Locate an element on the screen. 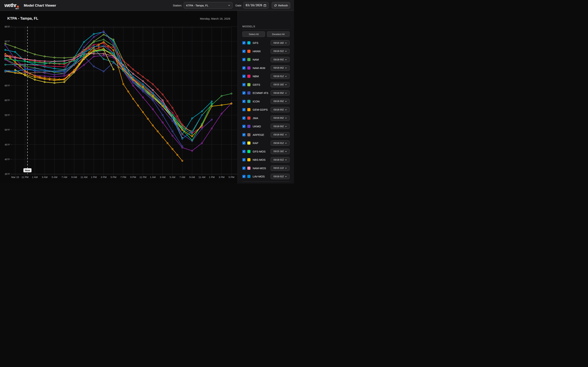 This screenshot has width=588, height=367. refresh-button: Refresh is located at coordinates (281, 5).